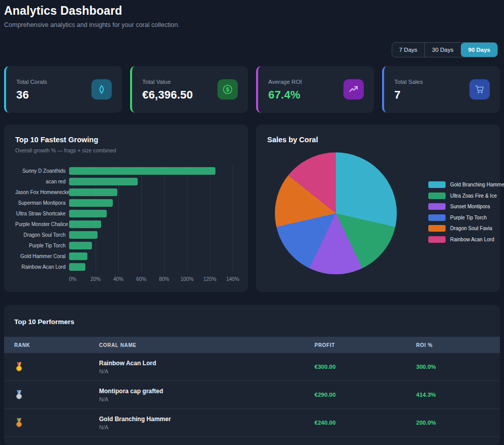  What do you see at coordinates (197, 345) in the screenshot?
I see `column-header-name: CORAL NAME` at bounding box center [197, 345].